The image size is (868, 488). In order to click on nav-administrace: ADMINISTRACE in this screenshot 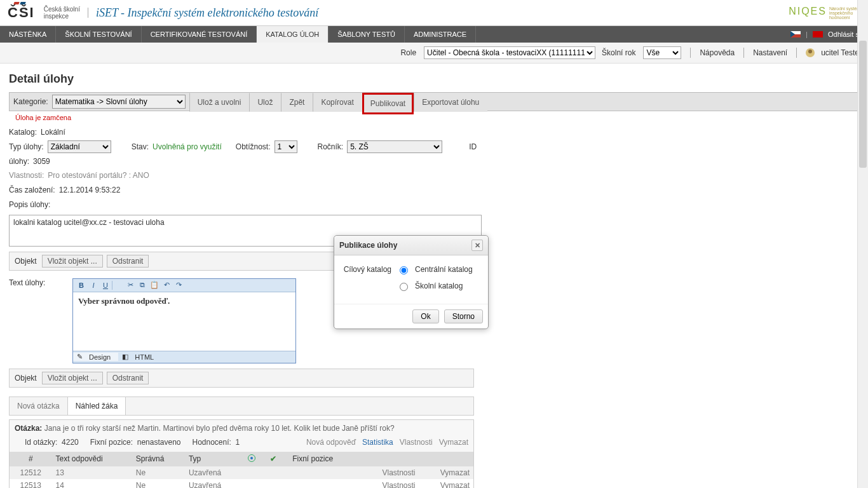, I will do `click(440, 34)`.